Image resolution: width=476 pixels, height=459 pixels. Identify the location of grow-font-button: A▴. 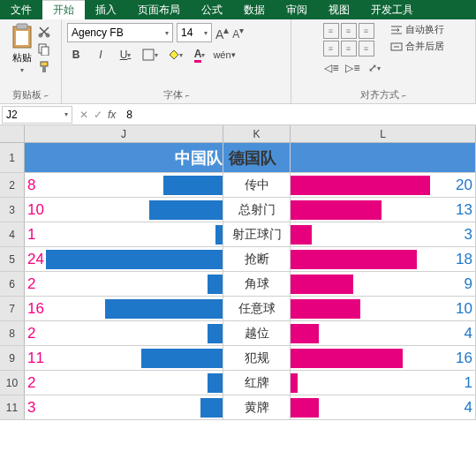
(223, 33).